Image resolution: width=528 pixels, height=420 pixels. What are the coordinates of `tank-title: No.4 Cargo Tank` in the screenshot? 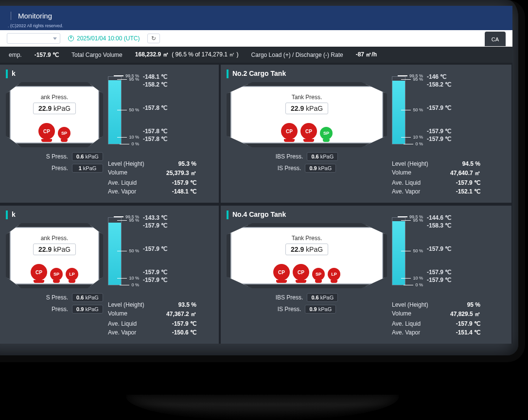 It's located at (307, 215).